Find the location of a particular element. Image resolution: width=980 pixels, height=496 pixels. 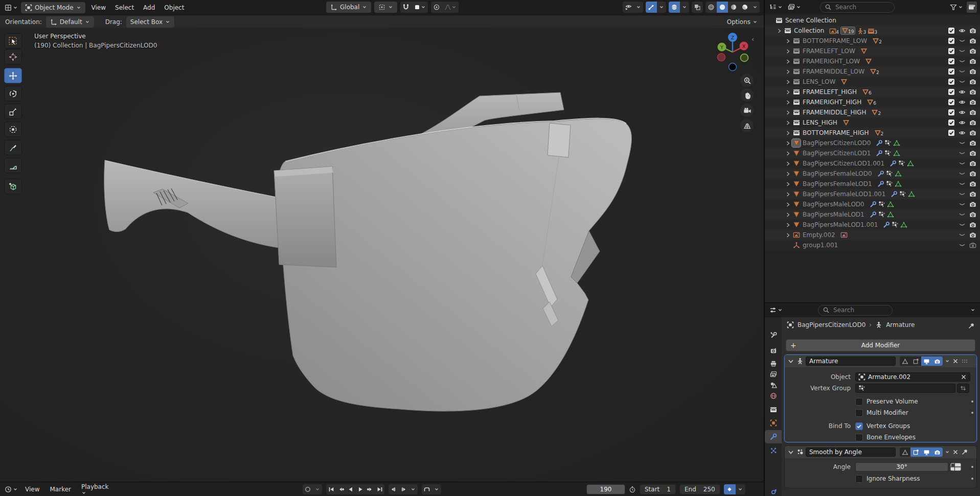

next-keyframe-button is located at coordinates (370, 489).